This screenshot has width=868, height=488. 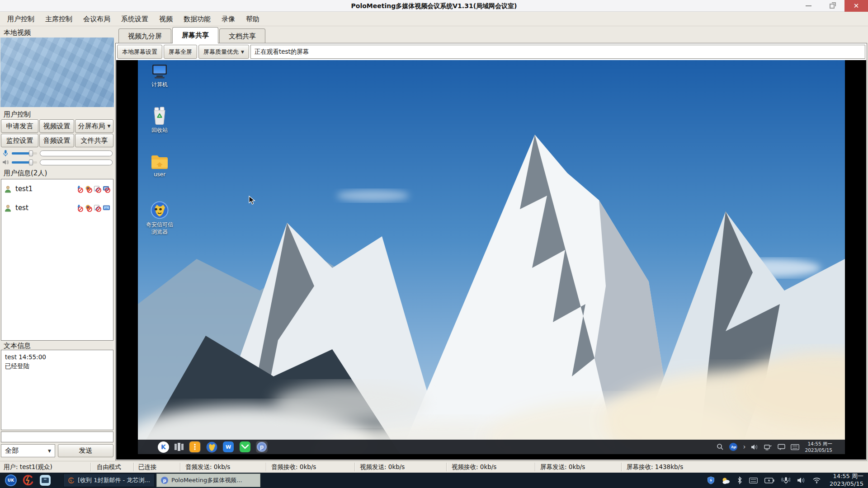 What do you see at coordinates (180, 52) in the screenshot?
I see `screen-fullscreen-button: 屏幕全屏` at bounding box center [180, 52].